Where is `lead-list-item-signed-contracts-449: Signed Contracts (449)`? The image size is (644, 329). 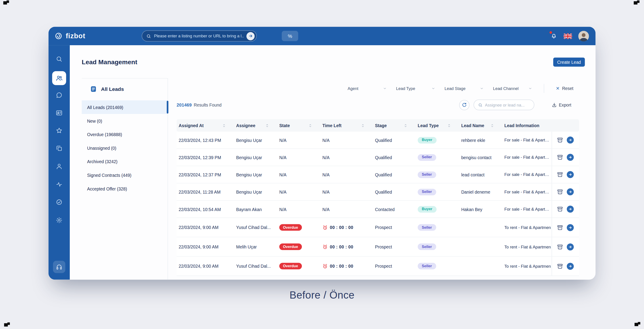 lead-list-item-signed-contracts-449: Signed Contracts (449) is located at coordinates (125, 175).